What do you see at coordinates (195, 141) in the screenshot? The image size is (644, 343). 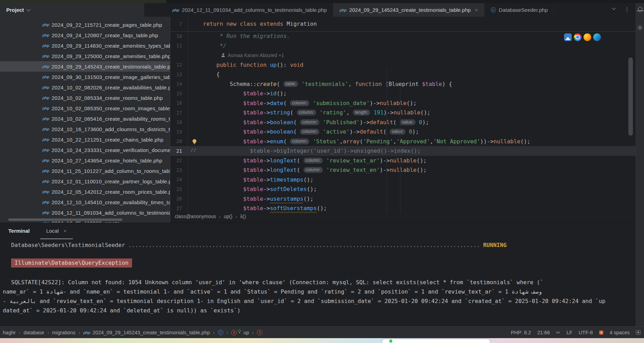 I see `lightbulb-icon` at bounding box center [195, 141].